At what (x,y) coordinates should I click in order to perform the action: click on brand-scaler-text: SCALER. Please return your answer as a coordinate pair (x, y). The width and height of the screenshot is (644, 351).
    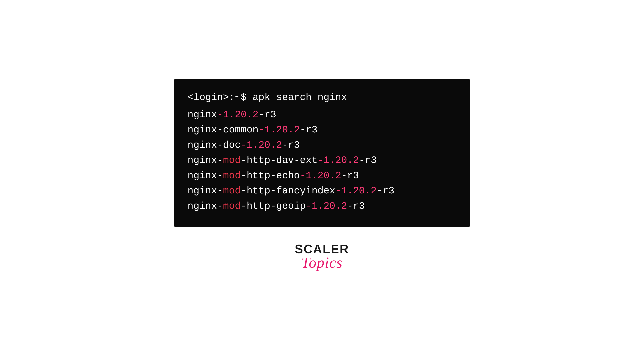
    Looking at the image, I should click on (322, 249).